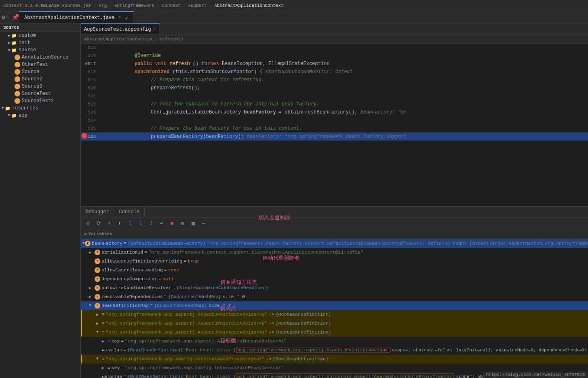 Image resolution: width=588 pixels, height=378 pixels. What do you see at coordinates (335, 359) in the screenshot?
I see `var-row-internalautoproxy: ▼ ≡ "org.springframework.aop.config.inte…` at bounding box center [335, 359].